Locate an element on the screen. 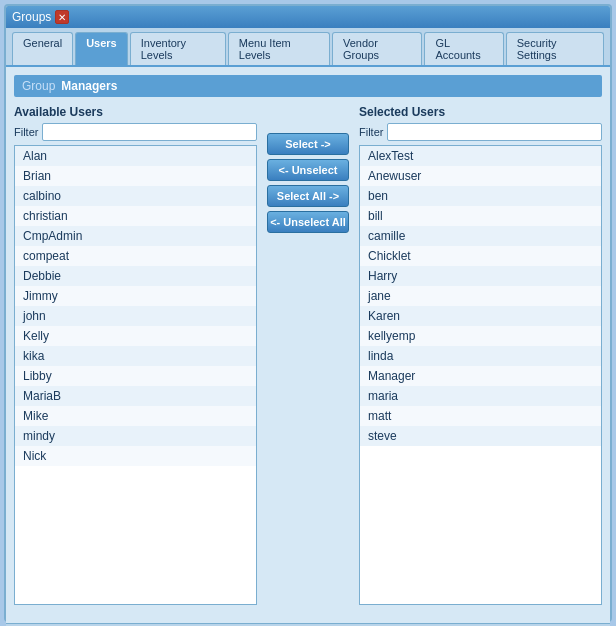 This screenshot has height=626, width=616. list-item: bill is located at coordinates (480, 216).